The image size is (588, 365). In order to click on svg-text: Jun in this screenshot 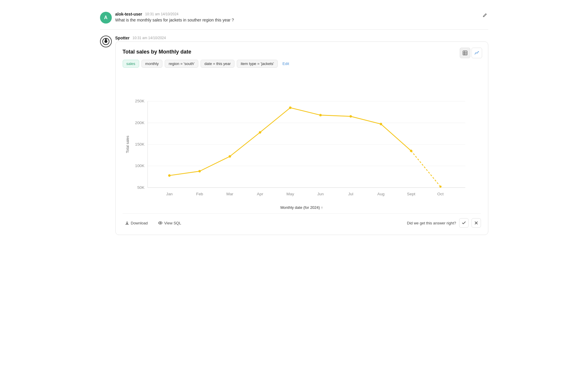, I will do `click(320, 194)`.